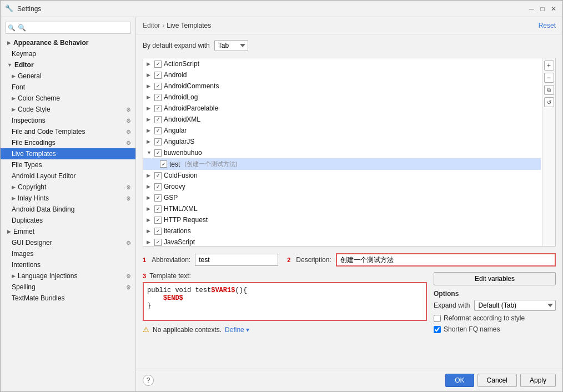  Describe the element at coordinates (549, 78) in the screenshot. I see `remove-template-button: −` at that location.